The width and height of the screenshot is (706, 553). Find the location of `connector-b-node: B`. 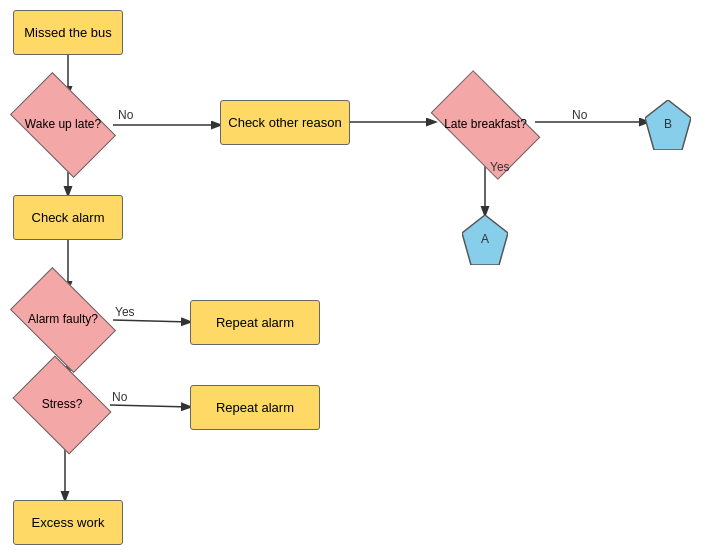

connector-b-node: B is located at coordinates (668, 125).